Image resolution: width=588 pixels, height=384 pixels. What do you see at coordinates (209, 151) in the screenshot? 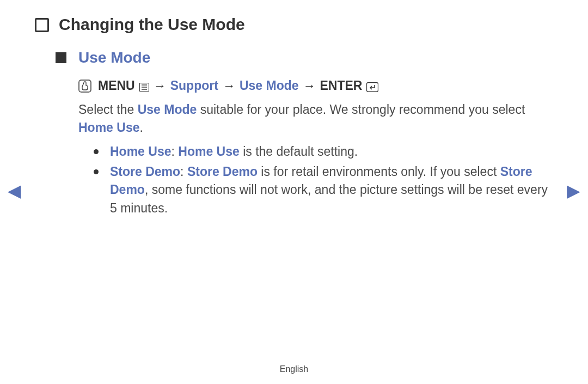
I see `home-use-label2: Home Use` at bounding box center [209, 151].